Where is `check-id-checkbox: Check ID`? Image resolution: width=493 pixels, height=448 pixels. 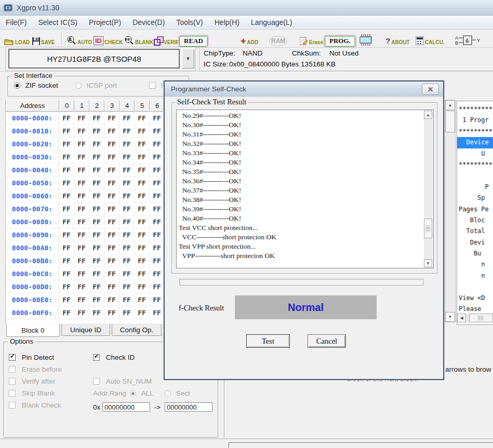
check-id-checkbox: Check ID is located at coordinates (114, 357).